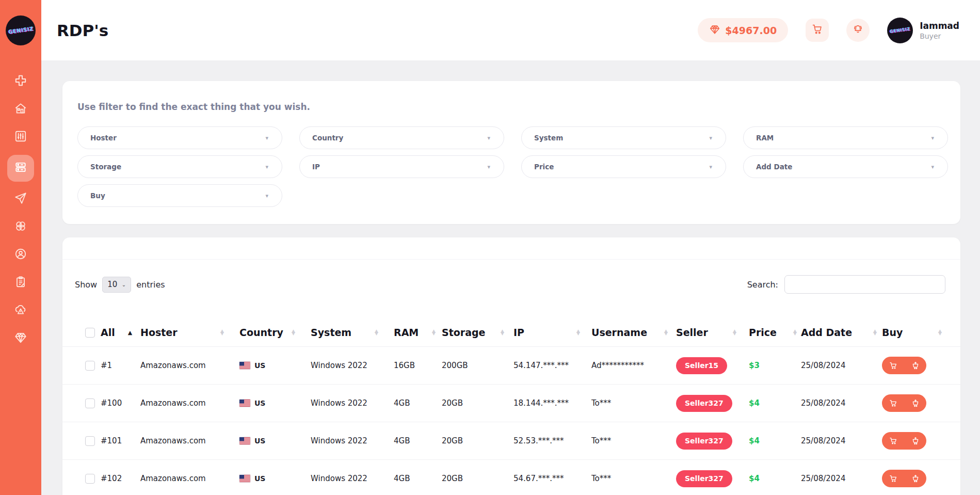 Image resolution: width=980 pixels, height=495 pixels. Describe the element at coordinates (21, 311) in the screenshot. I see `cloud-alert-icon` at that location.